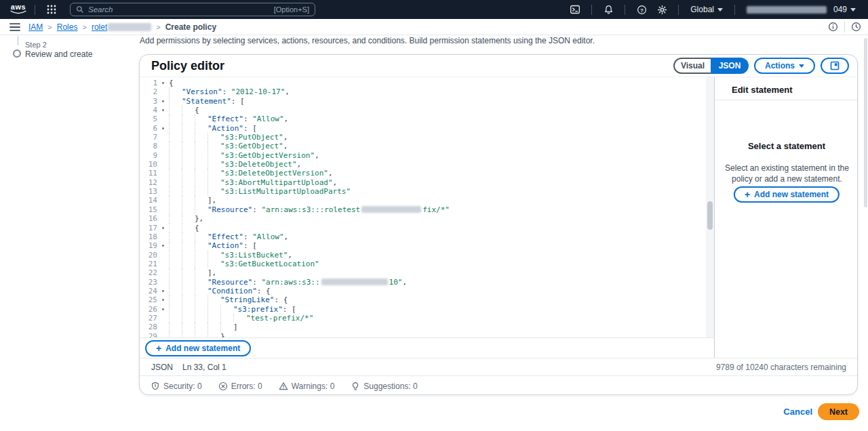 This screenshot has height=431, width=868. What do you see at coordinates (423, 245) in the screenshot?
I see `editor-line: 19▾"Action": [` at bounding box center [423, 245].